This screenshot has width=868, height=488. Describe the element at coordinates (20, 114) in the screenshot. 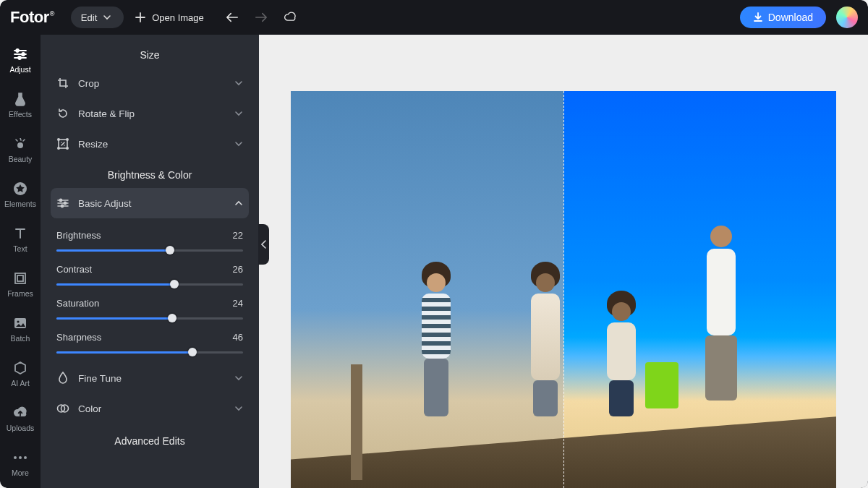

I see `rail-item-label: Effects` at that location.